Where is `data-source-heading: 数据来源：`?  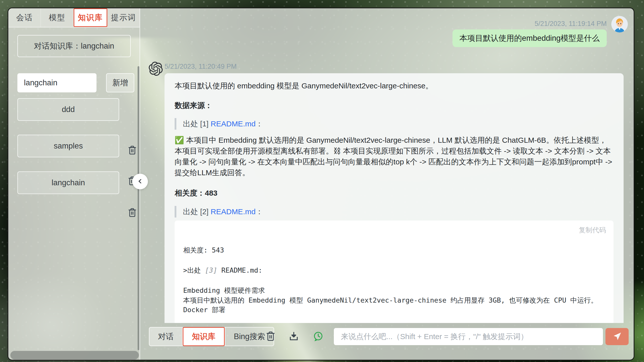
data-source-heading: 数据来源： is located at coordinates (394, 105).